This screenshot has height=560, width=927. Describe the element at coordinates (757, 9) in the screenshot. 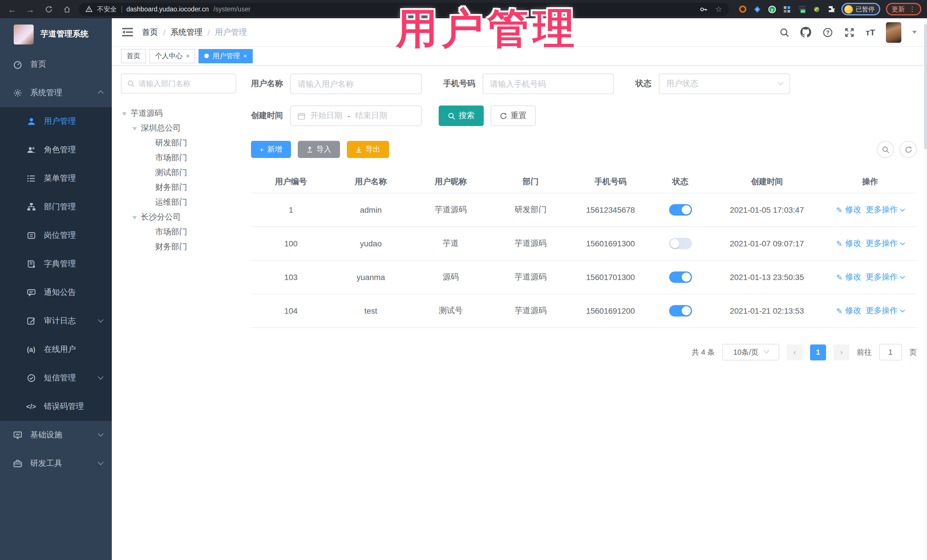

I see `extension-gem-icon` at that location.